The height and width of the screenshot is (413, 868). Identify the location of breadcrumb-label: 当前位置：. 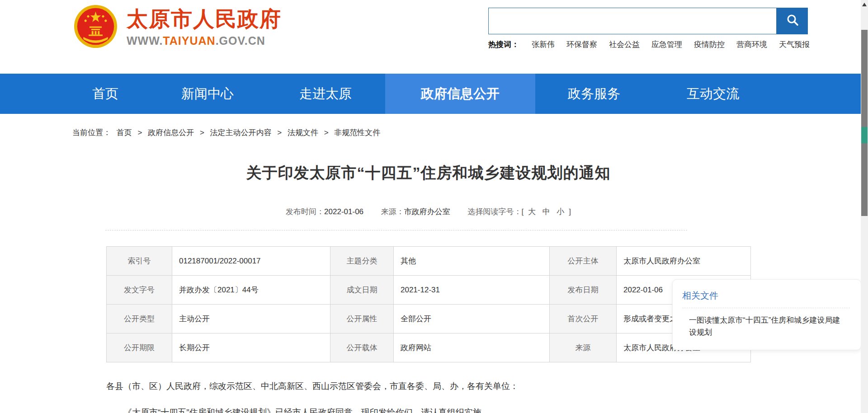
(91, 133).